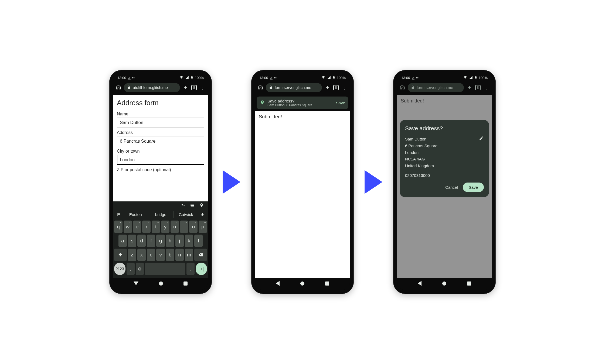  What do you see at coordinates (180, 255) in the screenshot?
I see `key-n: n` at bounding box center [180, 255].